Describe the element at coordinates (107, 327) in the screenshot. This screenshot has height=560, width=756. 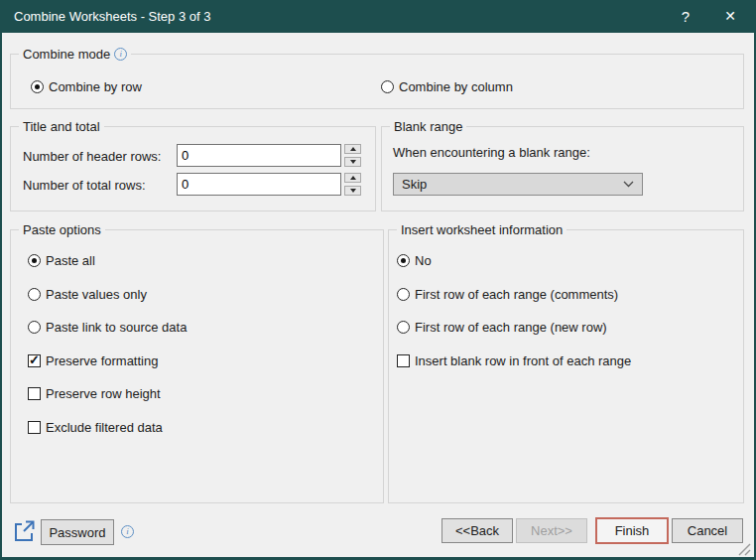
I see `radio-paste-link-to-source: Paste link to source data` at that location.